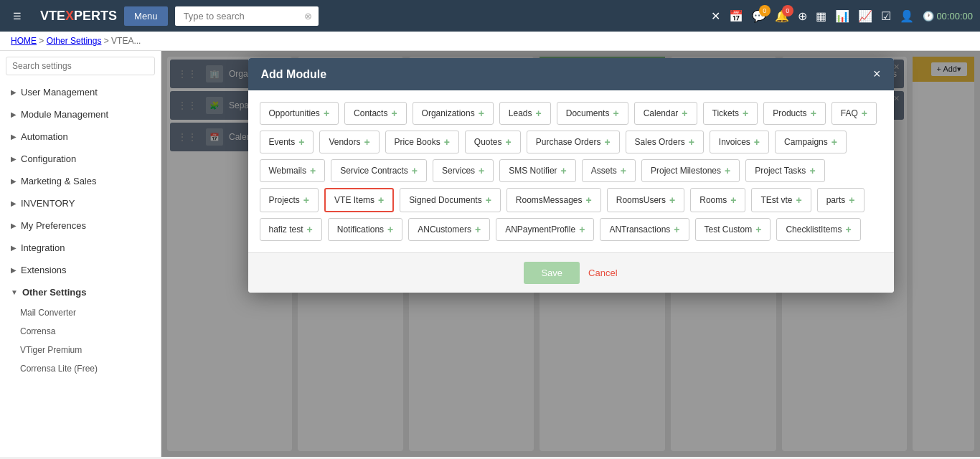 Image resolution: width=980 pixels, height=459 pixels. Describe the element at coordinates (811, 142) in the screenshot. I see `module-btn-campaigns: Campaigns +` at that location.